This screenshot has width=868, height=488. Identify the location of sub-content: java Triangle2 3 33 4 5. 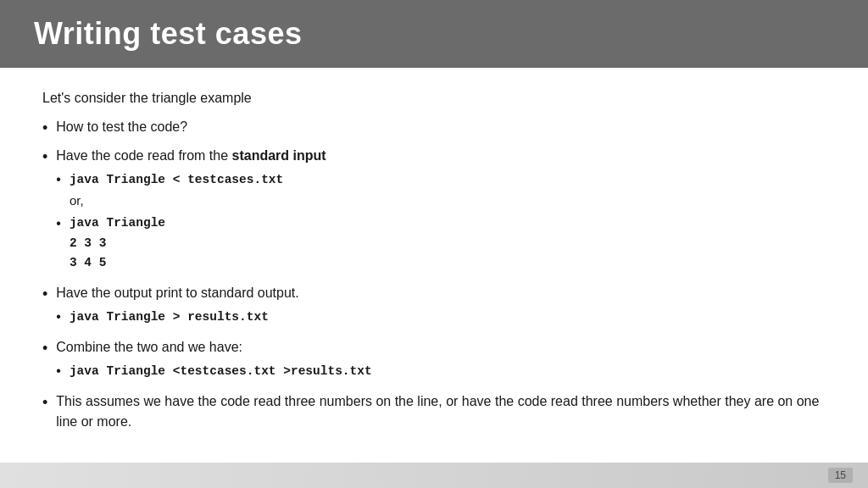
(448, 243).